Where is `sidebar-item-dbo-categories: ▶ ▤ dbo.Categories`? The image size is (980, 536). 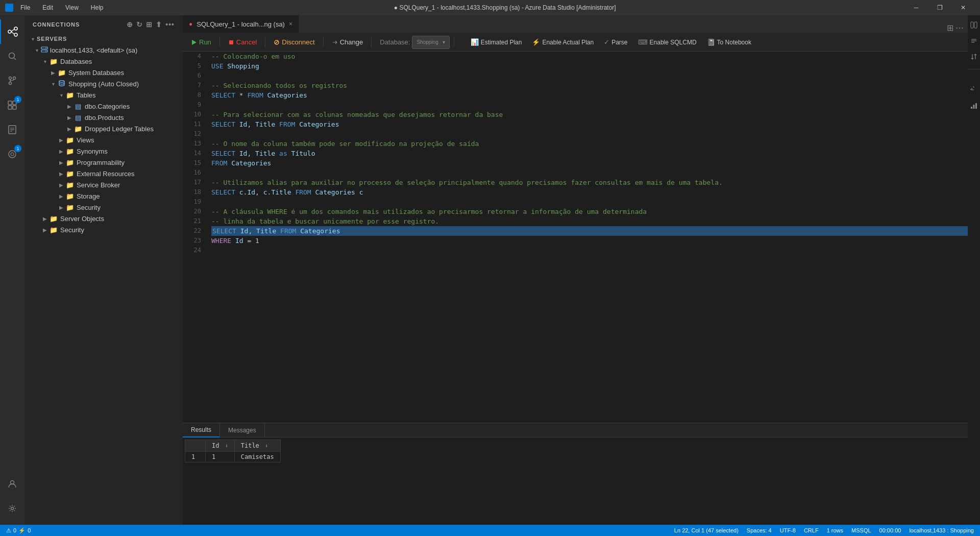
sidebar-item-dbo-categories: ▶ ▤ dbo.Categories is located at coordinates (104, 106).